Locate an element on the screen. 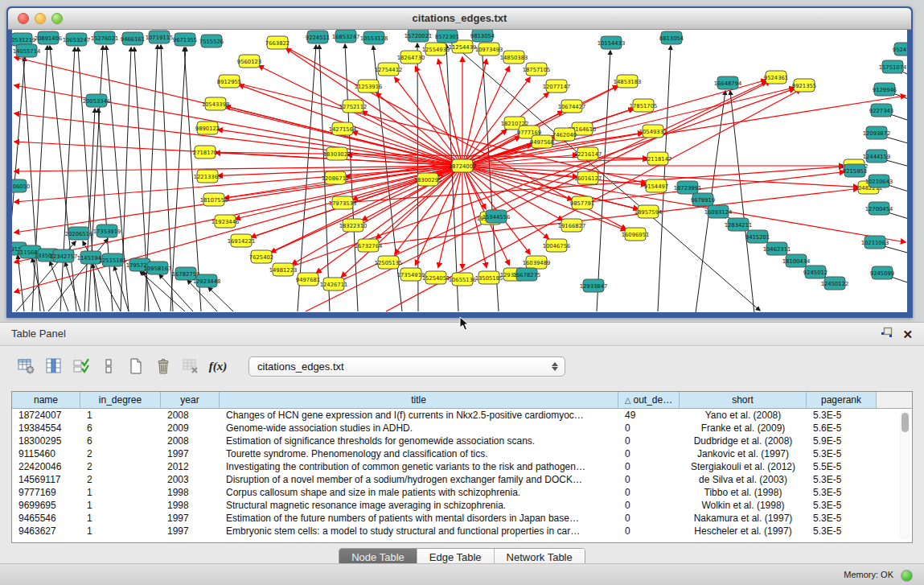  graph-node: 15344556 is located at coordinates (497, 216).